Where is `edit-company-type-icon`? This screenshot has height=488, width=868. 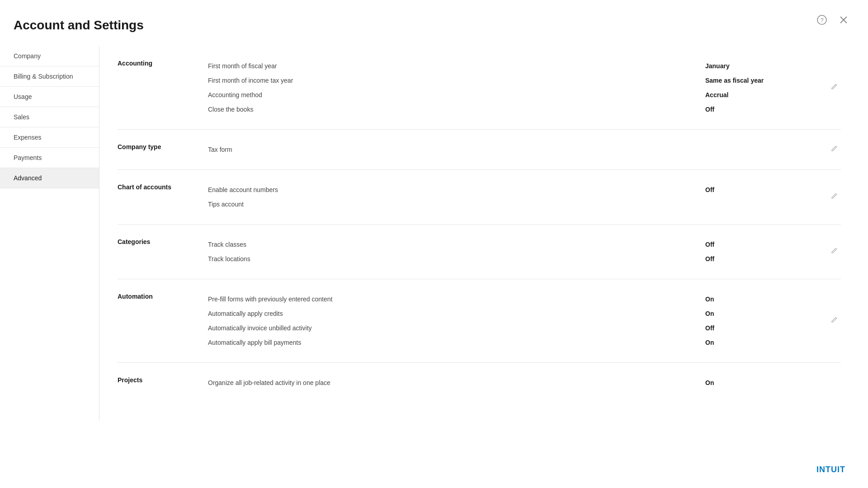 edit-company-type-icon is located at coordinates (834, 150).